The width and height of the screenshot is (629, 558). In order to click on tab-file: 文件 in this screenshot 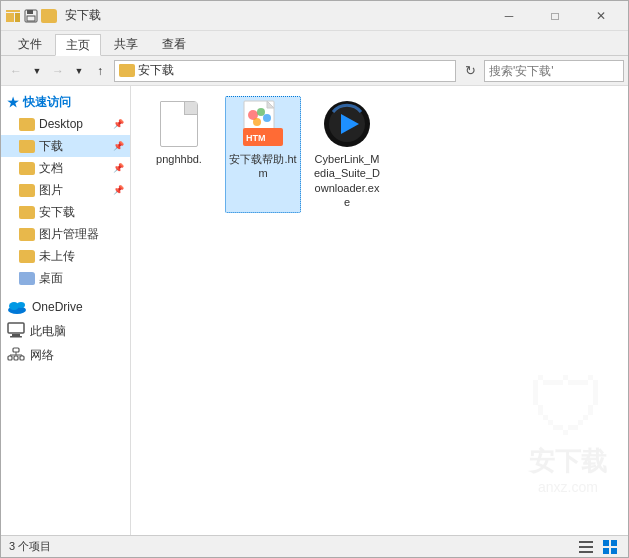, I will do `click(30, 44)`.